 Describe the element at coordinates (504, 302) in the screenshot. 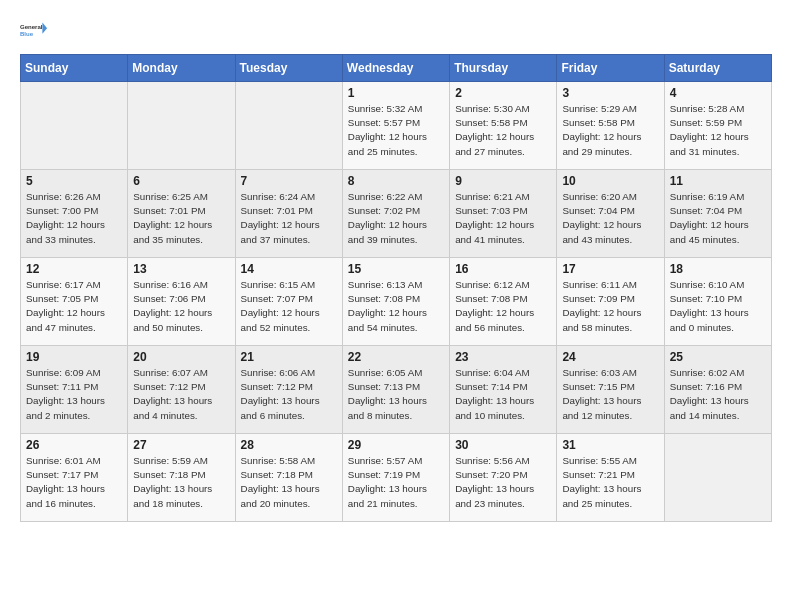

I see `calendar-cell: 16Sunrise: 6:12 AM Sunset: 7:08 PM Dayli…` at that location.